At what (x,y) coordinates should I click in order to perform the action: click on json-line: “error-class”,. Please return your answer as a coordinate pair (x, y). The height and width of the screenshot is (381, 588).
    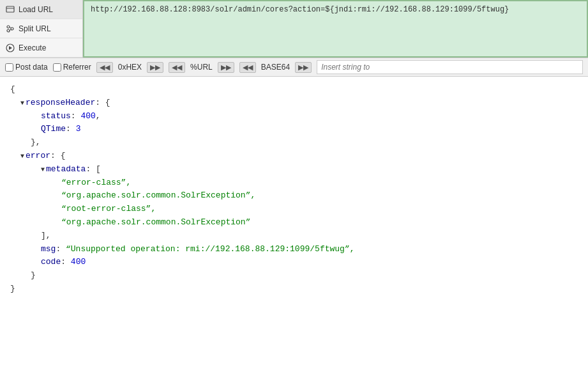
    Looking at the image, I should click on (294, 183).